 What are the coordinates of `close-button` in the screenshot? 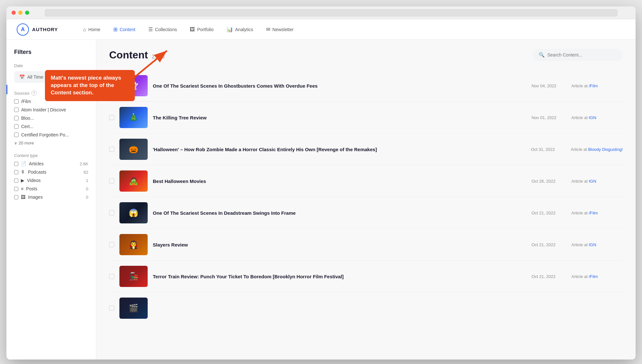 It's located at (13, 13).